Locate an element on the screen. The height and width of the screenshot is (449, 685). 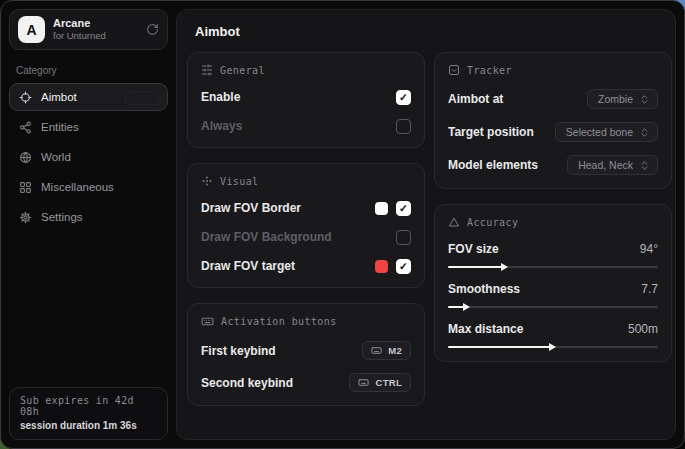
globe-icon is located at coordinates (26, 158).